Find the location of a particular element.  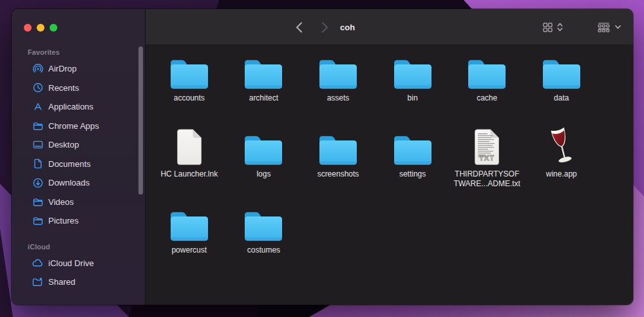

sidebar-section-header-favorites: Favorites is located at coordinates (79, 52).